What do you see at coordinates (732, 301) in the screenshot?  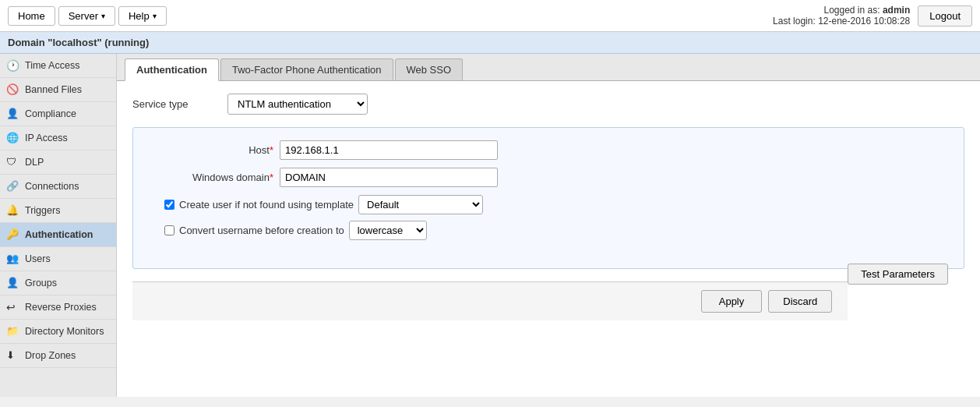 I see `apply-button: Apply` at bounding box center [732, 301].